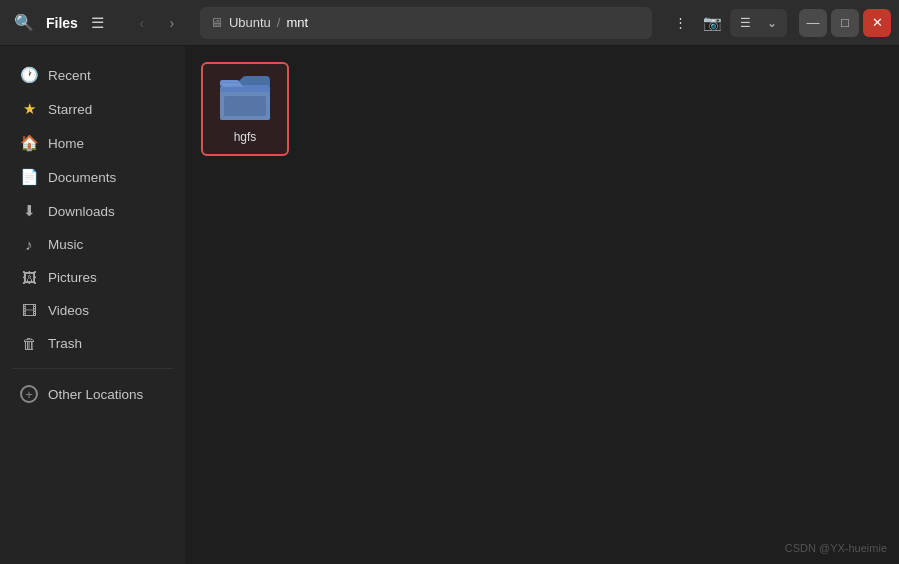 Image resolution: width=899 pixels, height=564 pixels. Describe the element at coordinates (157, 23) in the screenshot. I see `nav-arrows: ‹ ›` at that location.